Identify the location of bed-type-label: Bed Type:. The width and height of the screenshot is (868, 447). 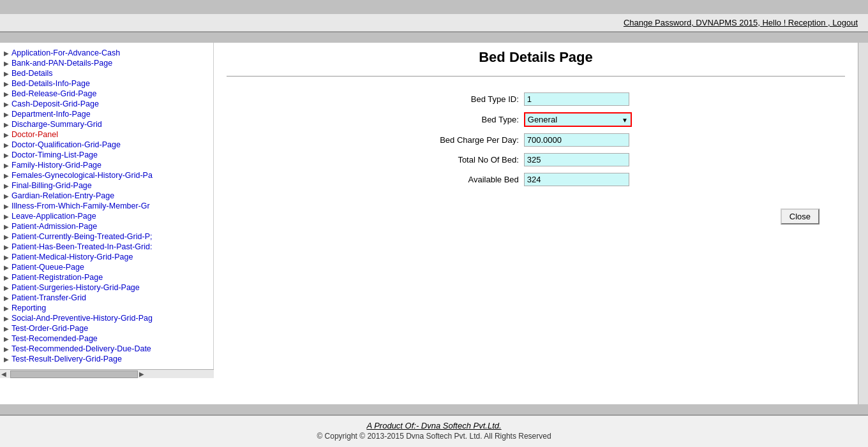
(479, 120).